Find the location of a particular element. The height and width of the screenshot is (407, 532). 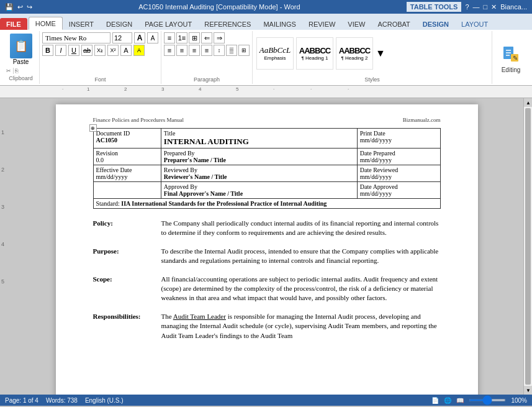

highlight-button: A is located at coordinates (139, 50).